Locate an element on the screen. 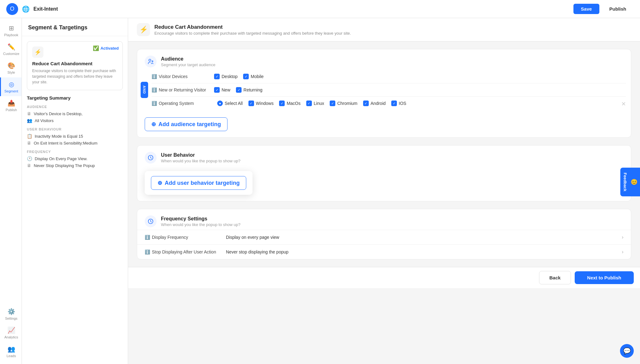  linux-checkbox-box: ✓ is located at coordinates (309, 103).